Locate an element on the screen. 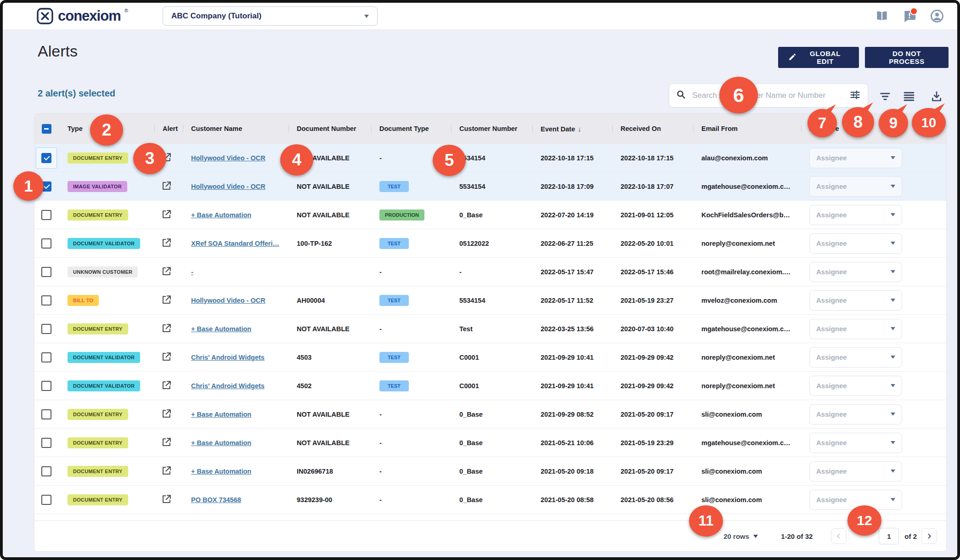 This screenshot has width=960, height=560. callout-4: 4 is located at coordinates (297, 160).